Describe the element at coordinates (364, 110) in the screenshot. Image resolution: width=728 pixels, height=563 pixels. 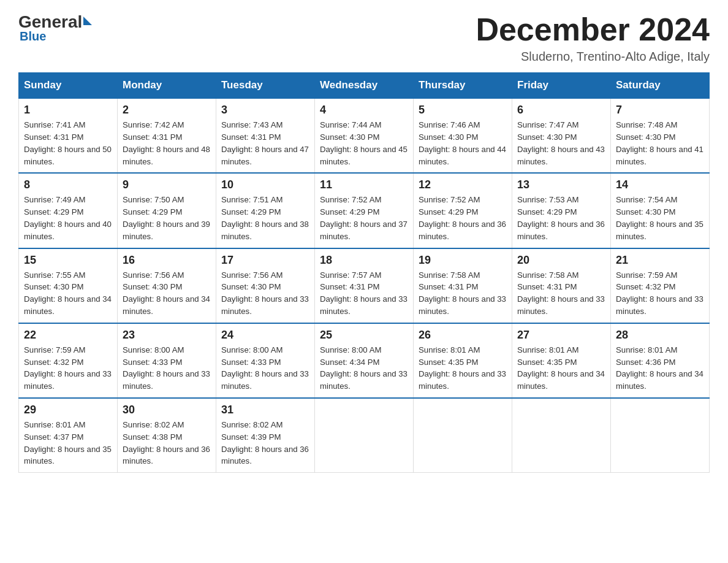
I see `day-number: 4` at that location.